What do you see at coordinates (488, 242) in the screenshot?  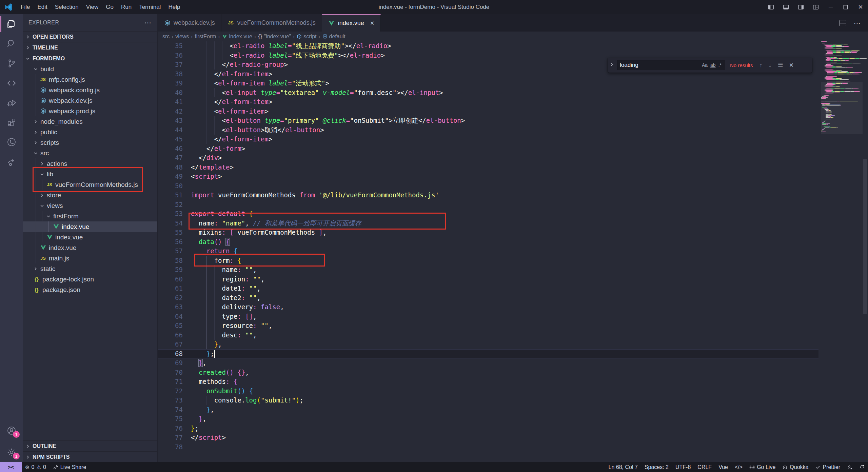 I see `code-line-56: 56 data() {` at bounding box center [488, 242].